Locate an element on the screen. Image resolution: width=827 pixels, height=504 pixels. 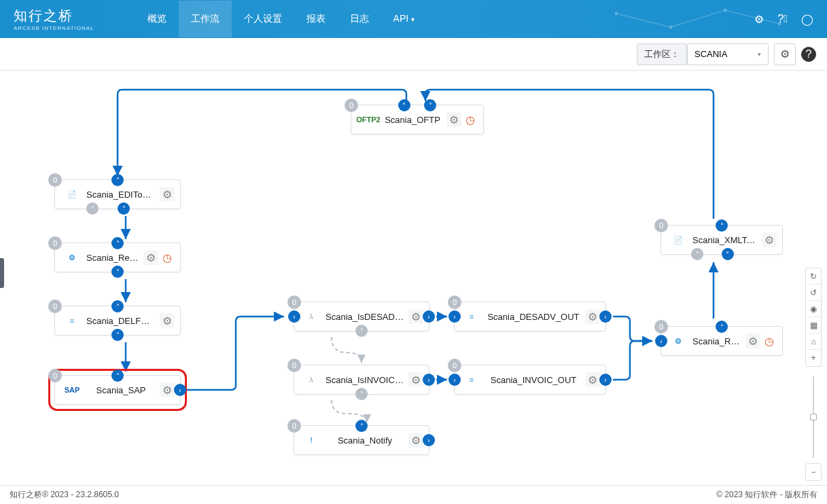
node-type-icon: SAP is located at coordinates (72, 390).